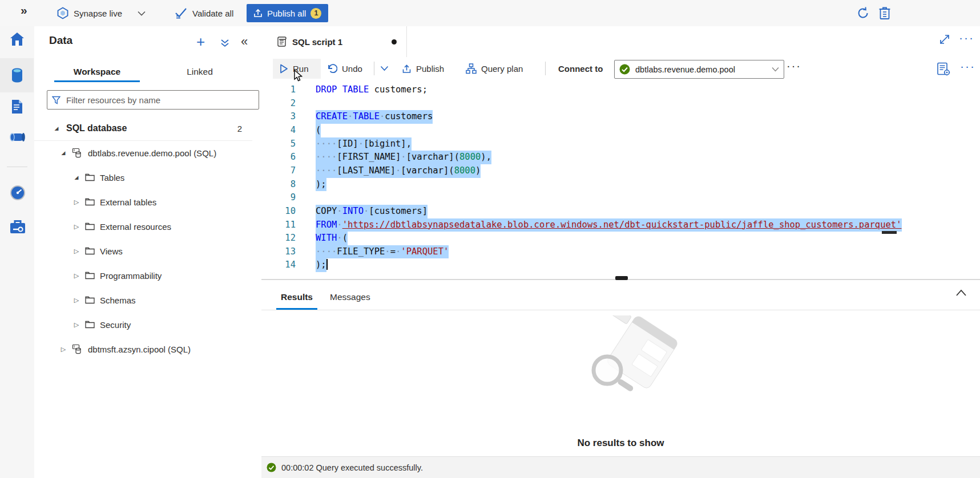 The image size is (980, 478). I want to click on undo-button: Undo, so click(345, 68).